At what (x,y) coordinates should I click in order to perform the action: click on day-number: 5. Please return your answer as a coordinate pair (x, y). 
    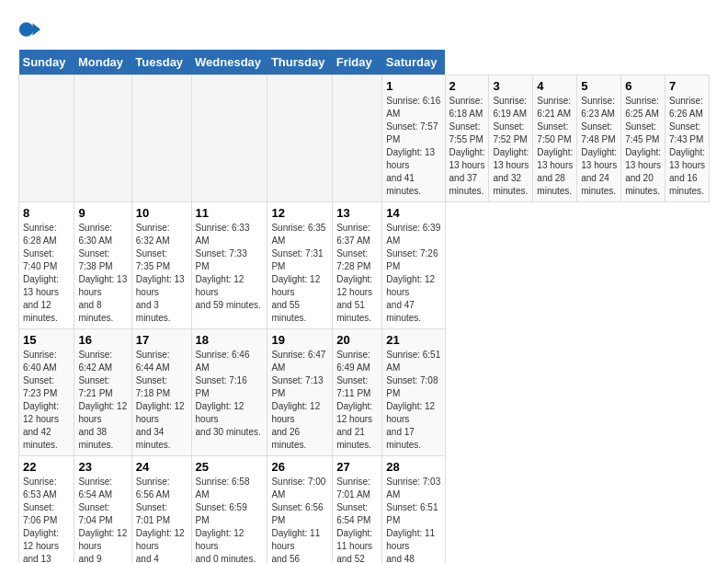
    Looking at the image, I should click on (599, 86).